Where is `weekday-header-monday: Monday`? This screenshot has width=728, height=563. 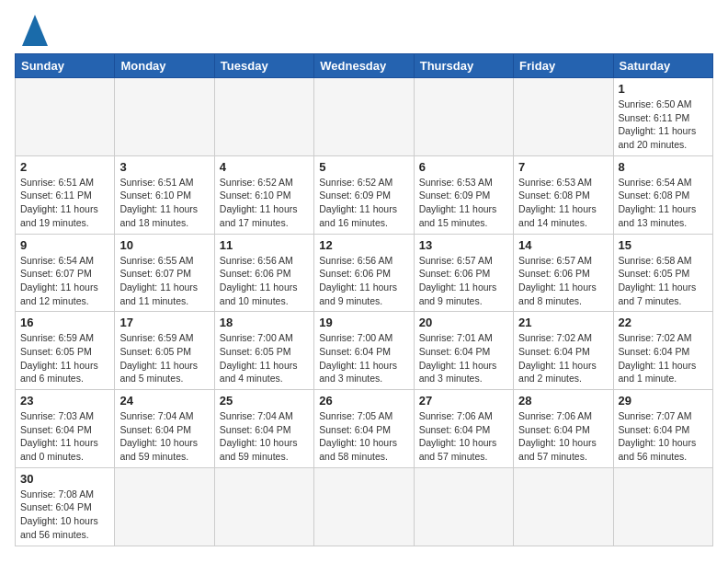
weekday-header-monday: Monday is located at coordinates (165, 66).